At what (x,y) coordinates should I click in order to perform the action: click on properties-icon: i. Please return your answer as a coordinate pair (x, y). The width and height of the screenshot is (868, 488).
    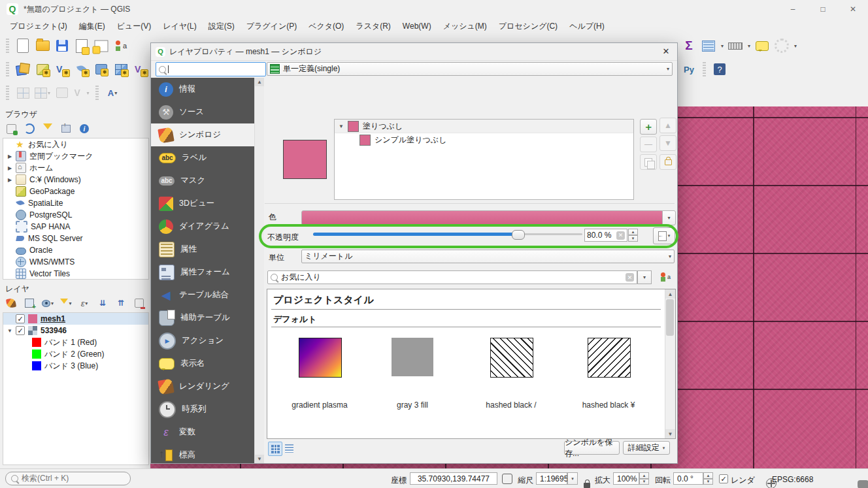
    Looking at the image, I should click on (84, 129).